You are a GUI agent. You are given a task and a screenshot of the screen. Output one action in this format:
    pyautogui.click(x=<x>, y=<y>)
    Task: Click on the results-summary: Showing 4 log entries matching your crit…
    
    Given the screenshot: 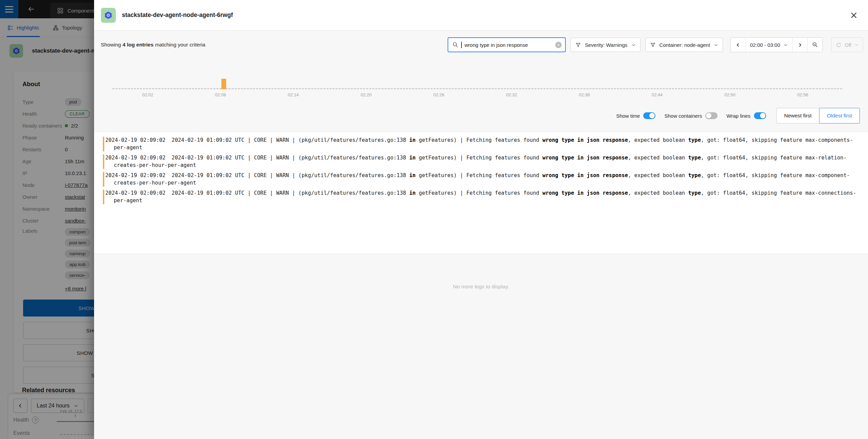 What is the action you would take?
    pyautogui.click(x=153, y=45)
    